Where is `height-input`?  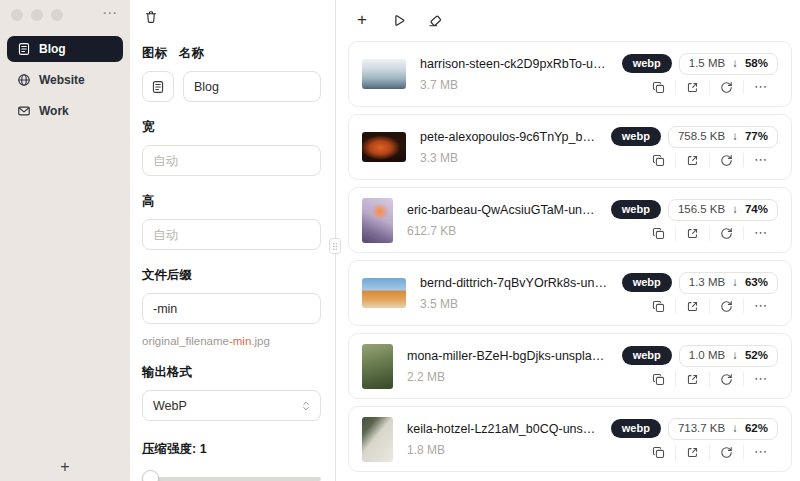 height-input is located at coordinates (232, 234).